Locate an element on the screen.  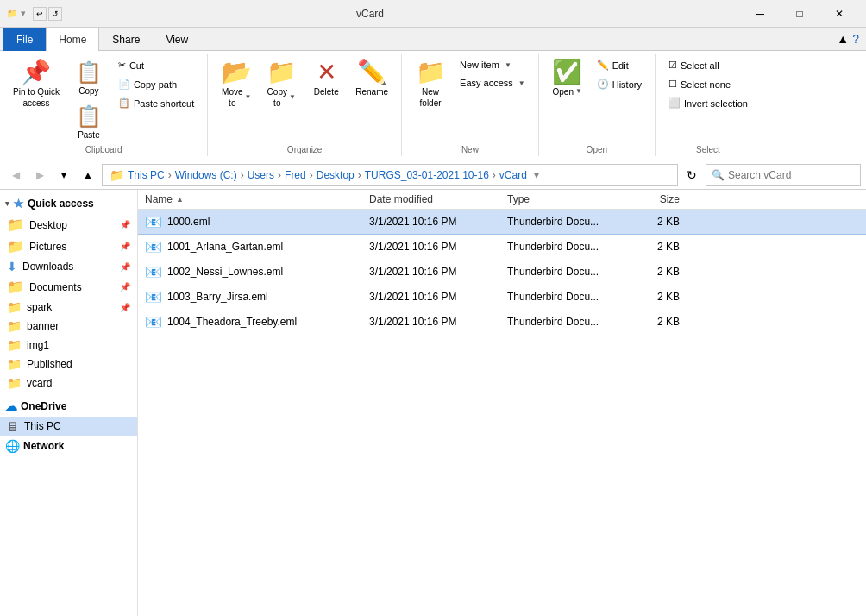
sidebar-item-img1: 📁 img1 is located at coordinates (69, 345).